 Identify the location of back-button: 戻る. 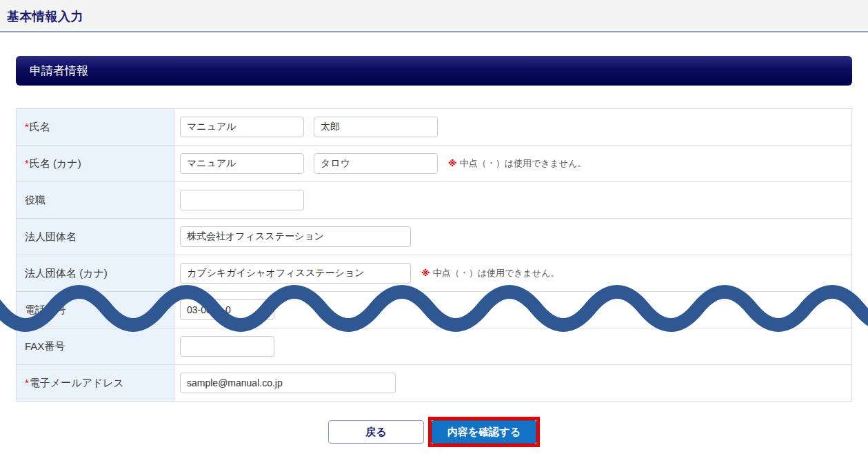
(376, 432).